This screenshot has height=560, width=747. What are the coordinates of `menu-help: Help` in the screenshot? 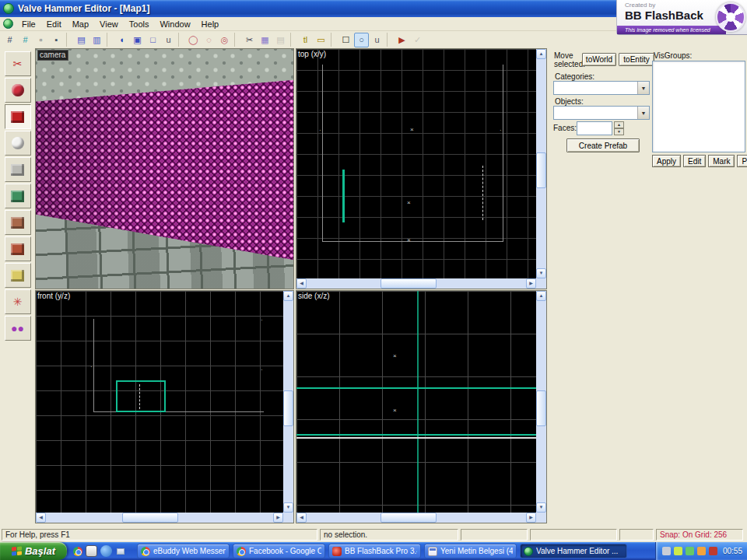 It's located at (210, 24).